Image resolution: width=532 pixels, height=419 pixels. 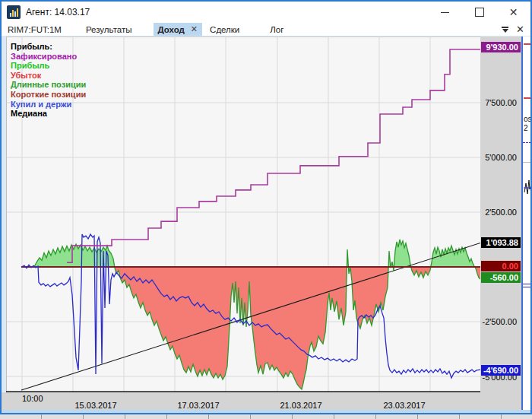 What do you see at coordinates (225, 30) in the screenshot?
I see `tab-label: Сделки` at bounding box center [225, 30].